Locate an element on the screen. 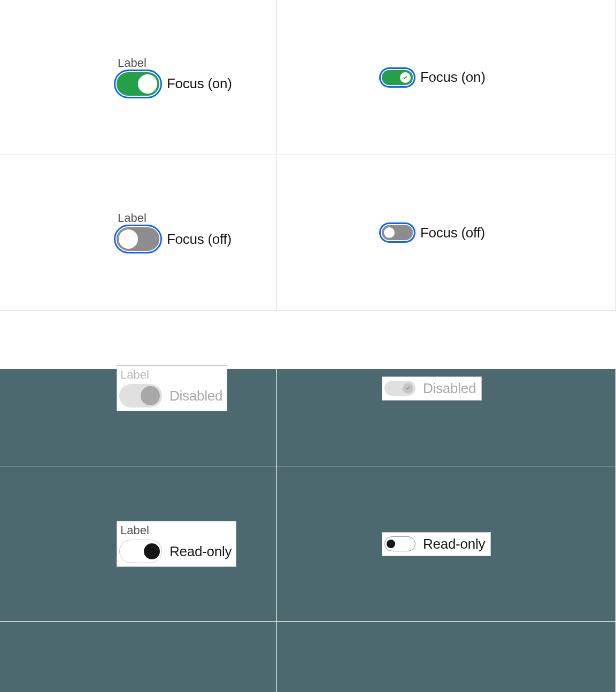  cell-focus-off-large: Label Focus (off) is located at coordinates (138, 233).